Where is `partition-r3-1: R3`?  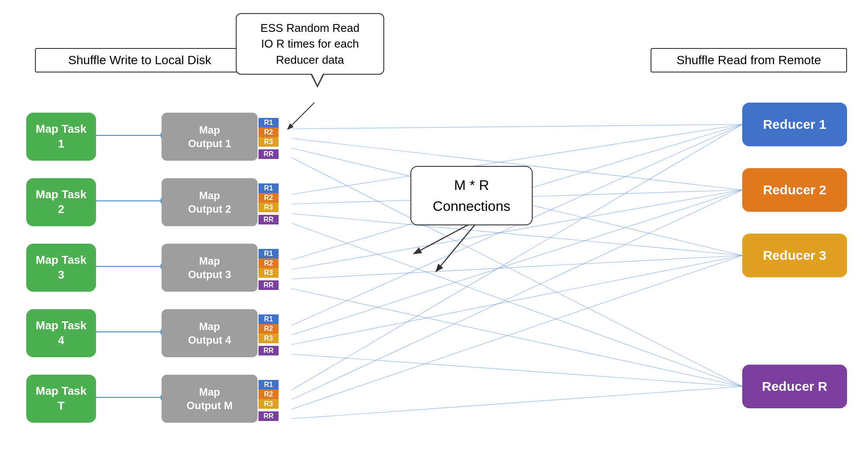
partition-r3-1: R3 is located at coordinates (269, 142).